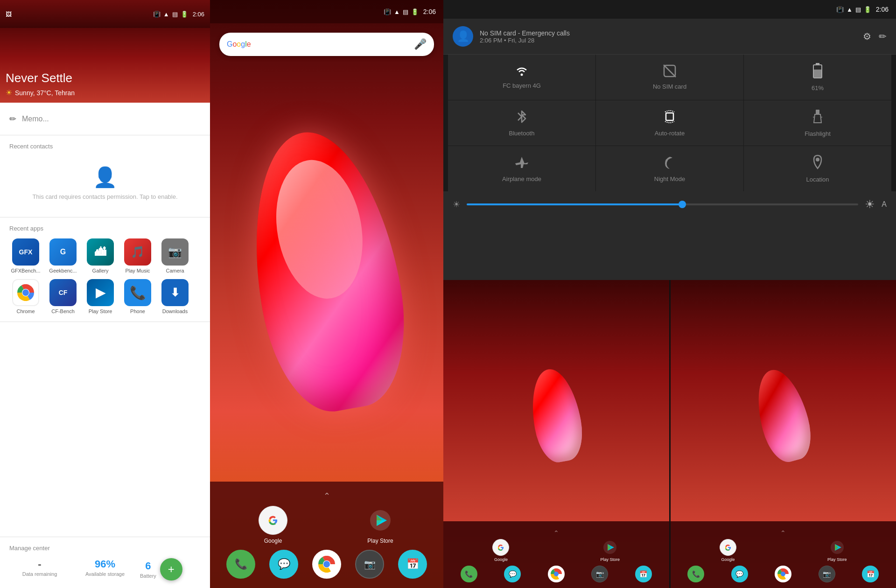 This screenshot has width=896, height=588. Describe the element at coordinates (105, 297) in the screenshot. I see `recent-apps-row2: Chrome CF CF-Bench ▶ Play Store 📞 Phone` at that location.